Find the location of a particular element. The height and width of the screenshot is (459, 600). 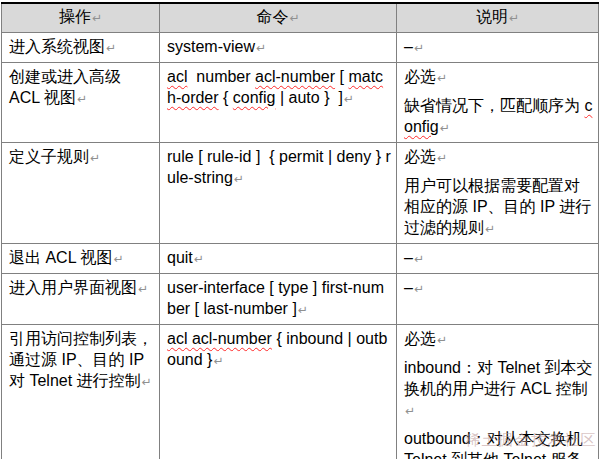

operation-cell: 创建或进入高级 ACL 视图↵ is located at coordinates (81, 102).